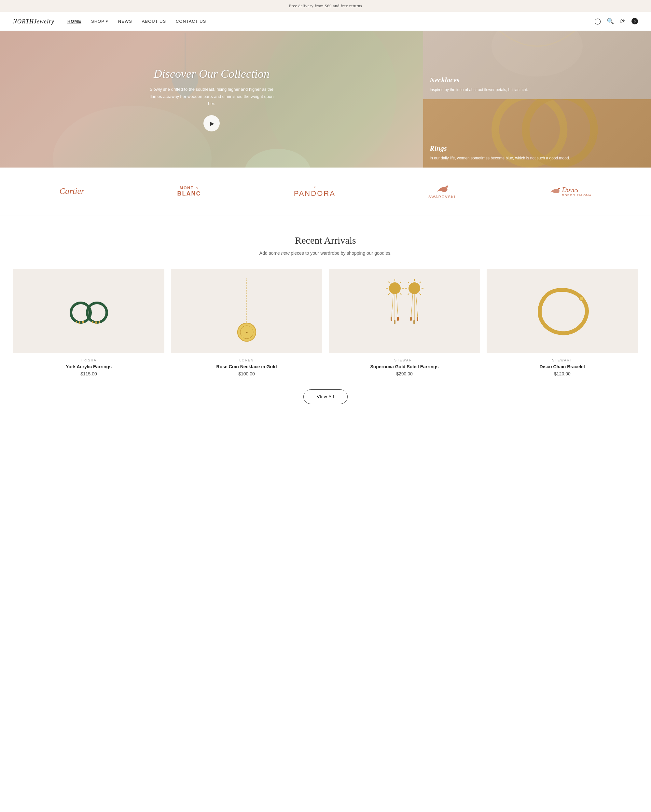  What do you see at coordinates (537, 90) in the screenshot?
I see `necklaces-description: Inspired by the idea of abstract flower …` at bounding box center [537, 90].